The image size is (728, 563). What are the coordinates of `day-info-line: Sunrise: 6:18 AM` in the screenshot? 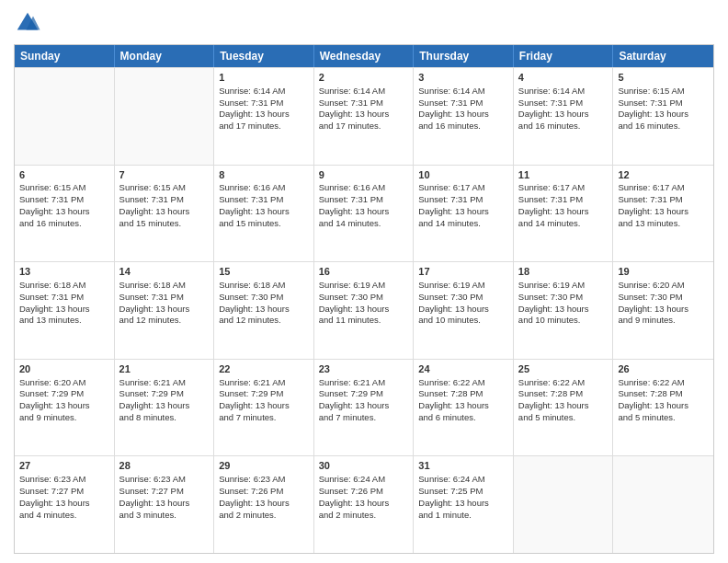 It's located at (264, 285).